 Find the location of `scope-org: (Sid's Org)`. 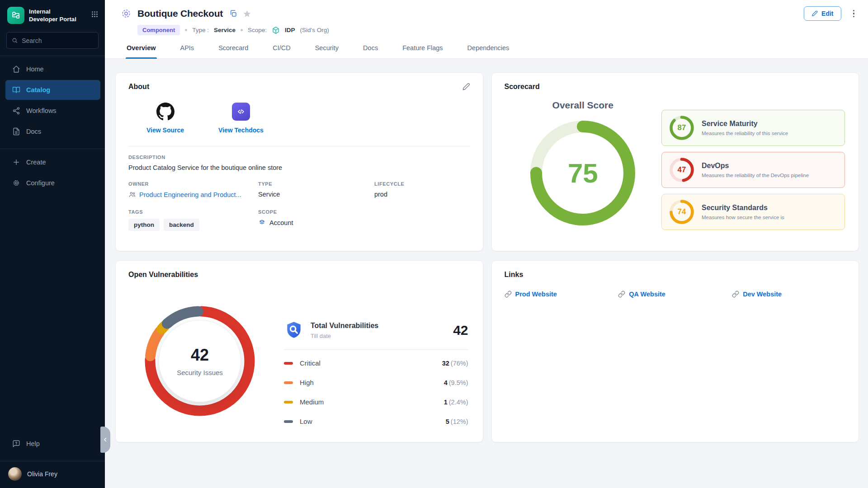

scope-org: (Sid's Org) is located at coordinates (315, 30).